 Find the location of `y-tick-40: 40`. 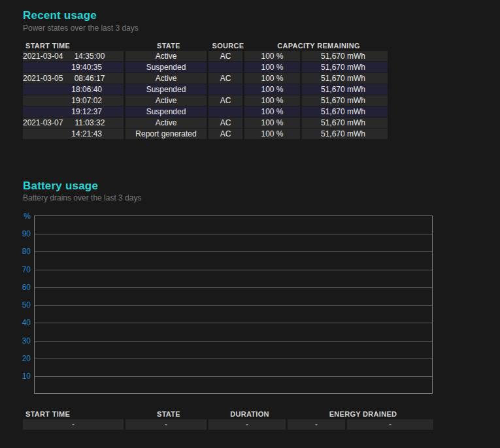

y-tick-40: 40 is located at coordinates (24, 323).